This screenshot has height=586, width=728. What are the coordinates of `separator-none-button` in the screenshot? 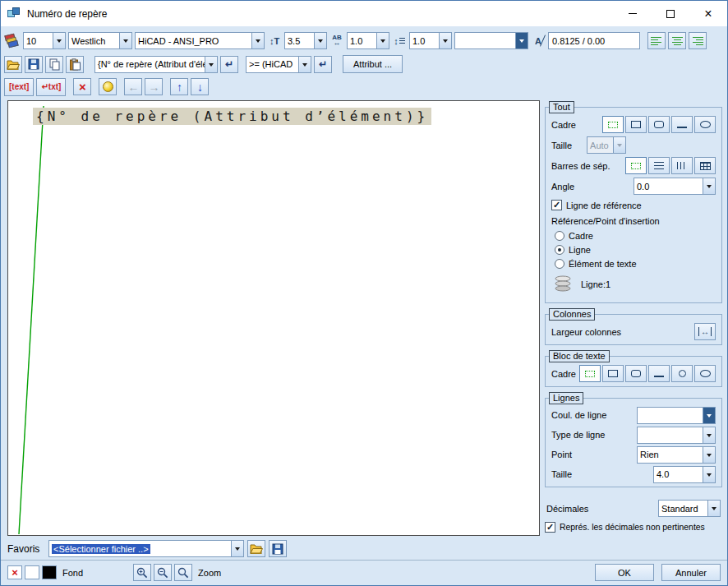 It's located at (636, 166).